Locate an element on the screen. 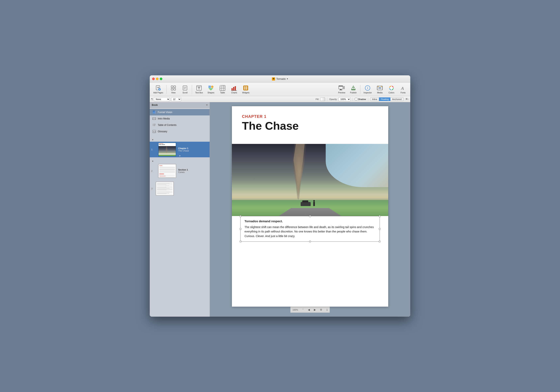  widgets-button: Widgets is located at coordinates (246, 89).